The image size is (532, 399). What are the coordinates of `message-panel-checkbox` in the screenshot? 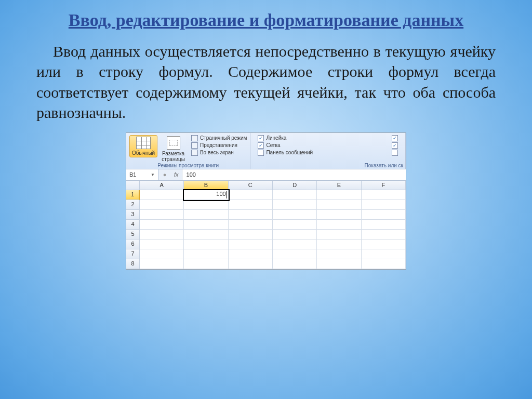 It's located at (261, 153).